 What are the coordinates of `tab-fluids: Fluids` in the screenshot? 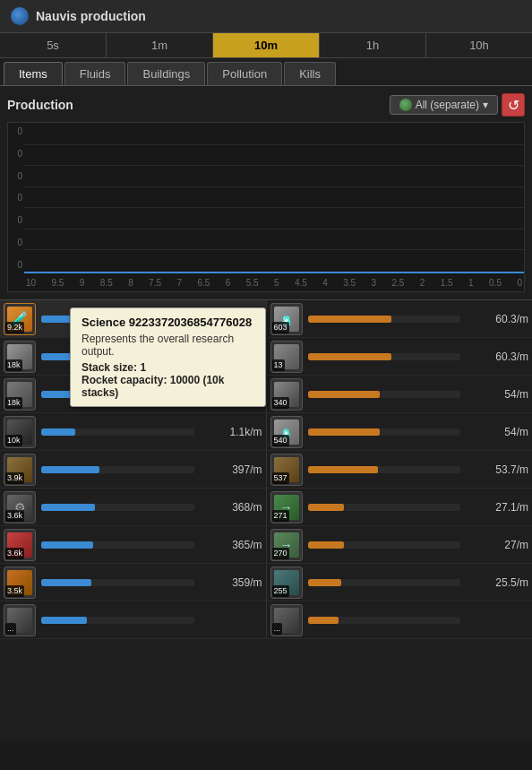 It's located at (95, 74).